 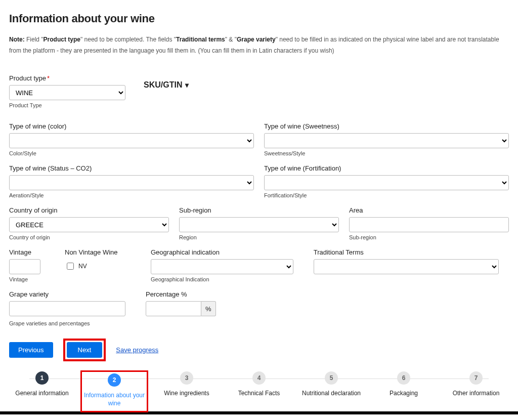 I want to click on wine-color-label: Type of wine (color), so click(x=132, y=127).